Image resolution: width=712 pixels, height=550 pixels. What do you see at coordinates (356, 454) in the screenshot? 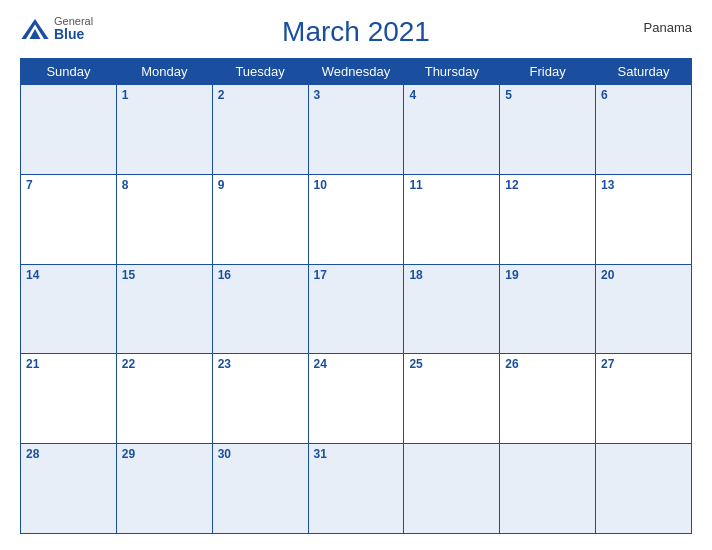
I see `day-number: 31` at bounding box center [356, 454].